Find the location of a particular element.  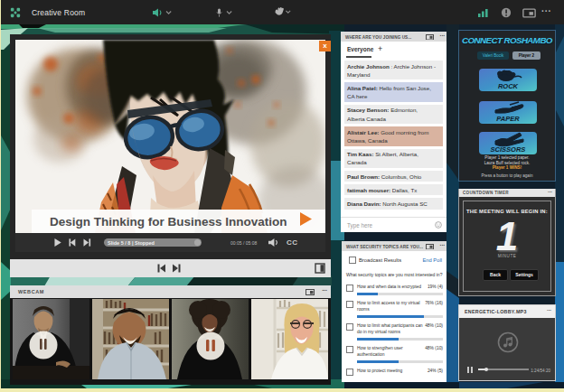

svg-text: ROCK is located at coordinates (508, 87).